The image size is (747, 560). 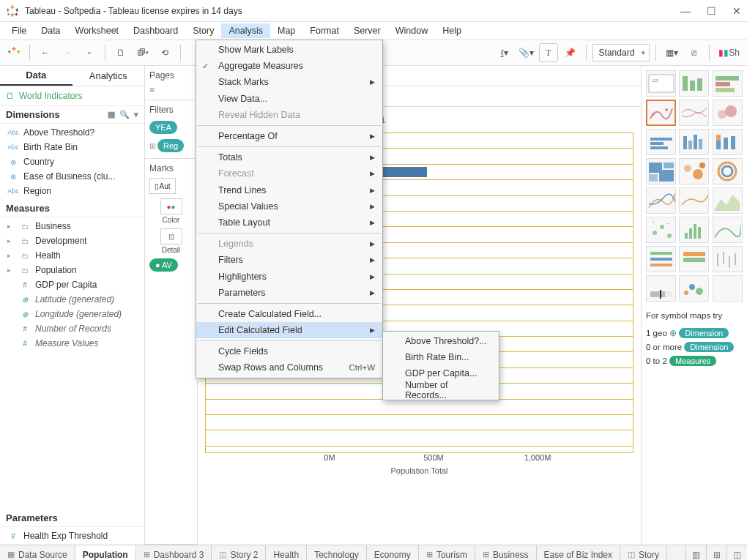 I want to click on menu-analysis: Analysis, so click(x=246, y=31).